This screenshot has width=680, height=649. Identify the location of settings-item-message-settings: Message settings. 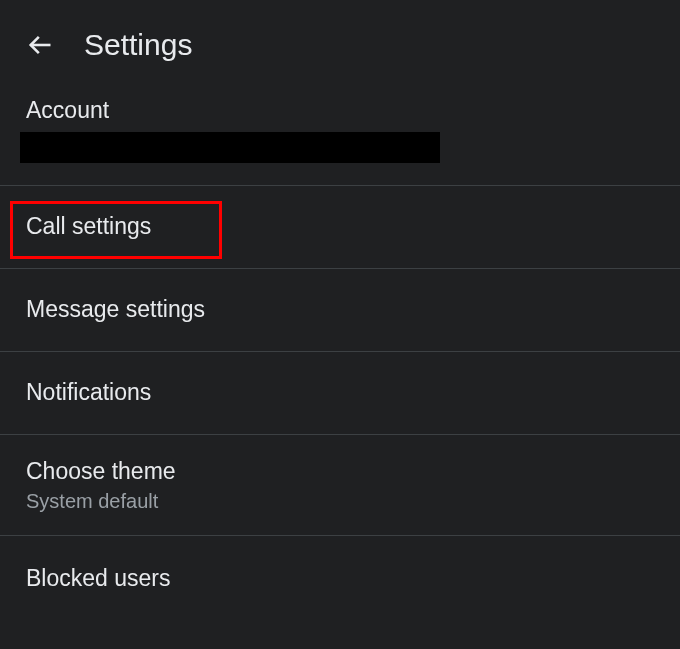
(340, 310).